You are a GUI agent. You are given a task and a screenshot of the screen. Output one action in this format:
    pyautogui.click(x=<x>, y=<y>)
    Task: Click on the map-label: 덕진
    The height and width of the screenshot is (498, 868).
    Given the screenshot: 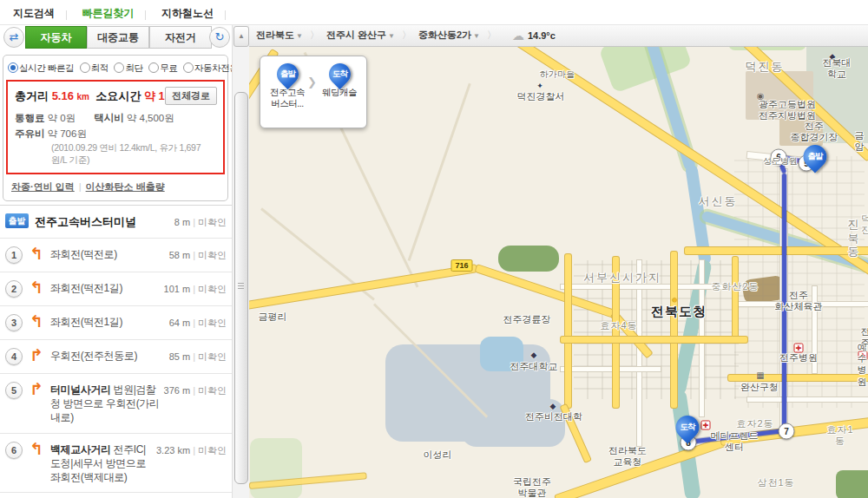 What is the action you would take?
    pyautogui.click(x=865, y=225)
    